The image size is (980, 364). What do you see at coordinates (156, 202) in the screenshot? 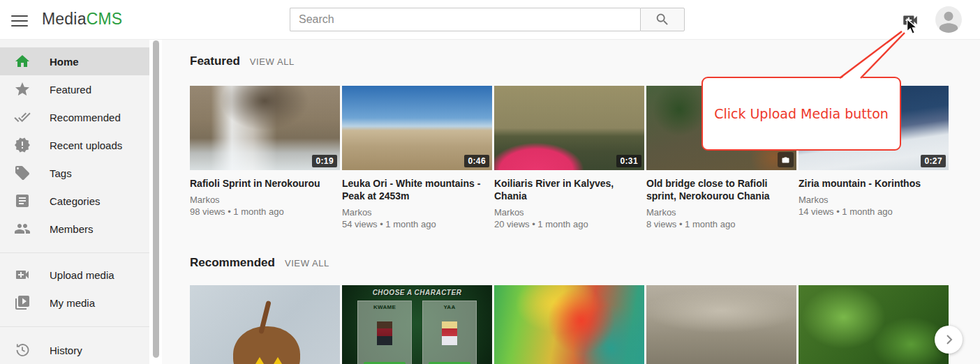
I see `sidebar-scrollbar` at bounding box center [156, 202].